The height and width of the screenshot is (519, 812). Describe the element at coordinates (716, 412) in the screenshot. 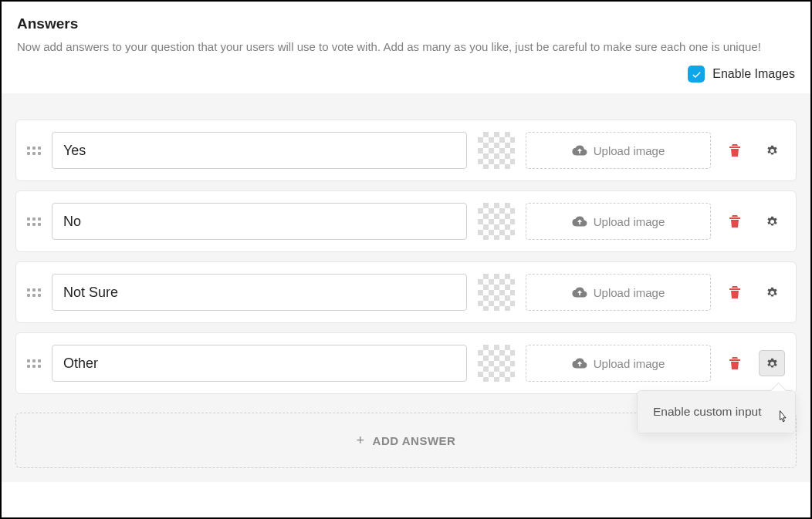

I see `settings-popover: Enable custom input` at that location.